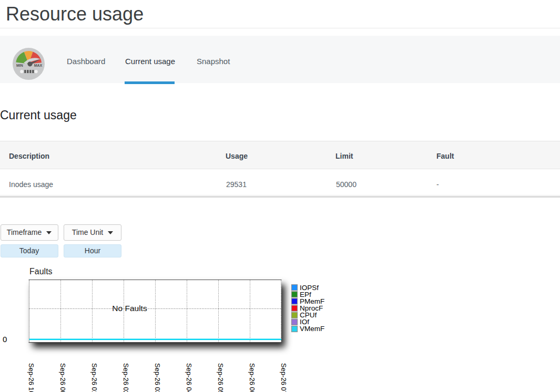 The width and height of the screenshot is (560, 392). Describe the element at coordinates (129, 308) in the screenshot. I see `svg-text: No Faults` at that location.